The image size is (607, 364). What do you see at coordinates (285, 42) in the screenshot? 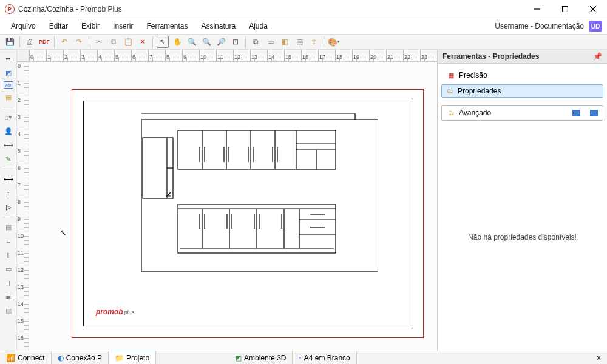
I see `view-3d-button: ◧` at bounding box center [285, 42].